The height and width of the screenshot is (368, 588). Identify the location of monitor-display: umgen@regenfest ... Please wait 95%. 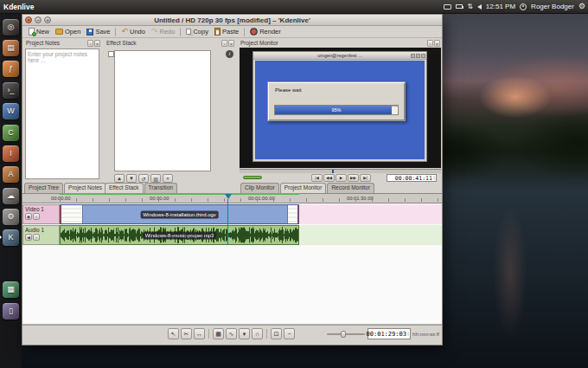
(341, 107).